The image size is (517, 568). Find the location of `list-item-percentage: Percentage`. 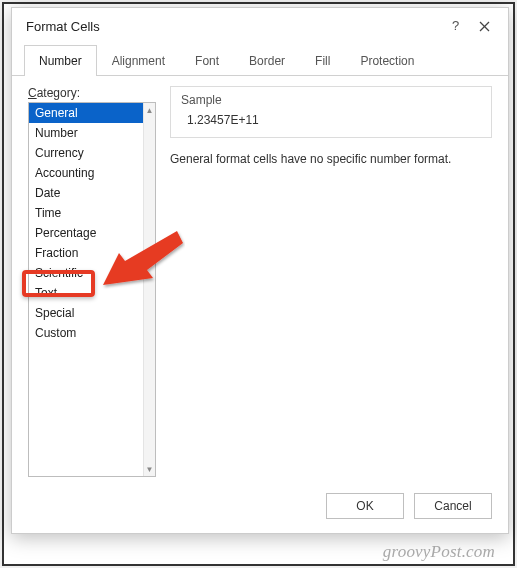

list-item-percentage: Percentage is located at coordinates (86, 233).